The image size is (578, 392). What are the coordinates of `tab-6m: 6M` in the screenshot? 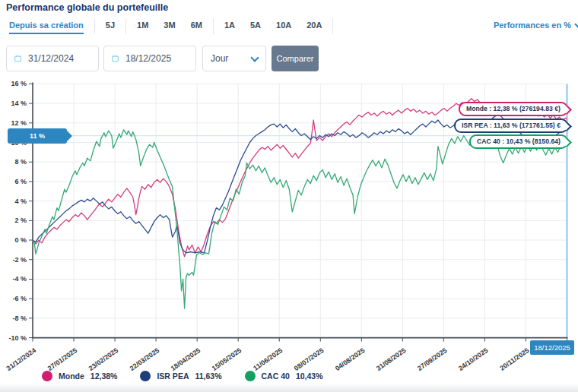 It's located at (196, 26).